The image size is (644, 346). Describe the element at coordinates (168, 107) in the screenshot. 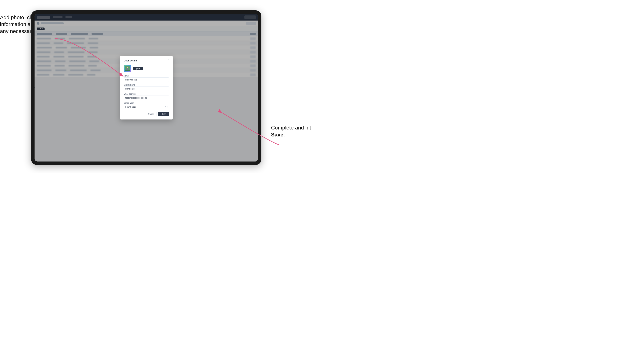

I see `chevron-down-icon: ▾` at that location.